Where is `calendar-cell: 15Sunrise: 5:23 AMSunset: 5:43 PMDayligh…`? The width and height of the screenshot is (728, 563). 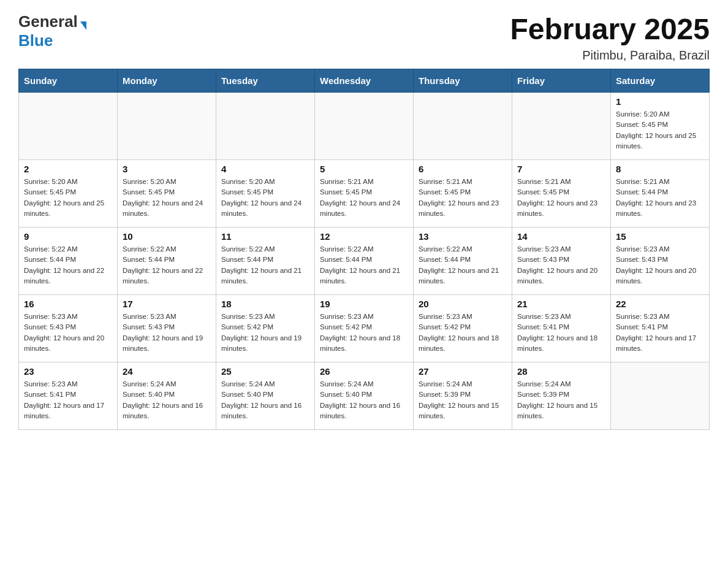 calendar-cell: 15Sunrise: 5:23 AMSunset: 5:43 PMDayligh… is located at coordinates (661, 261).